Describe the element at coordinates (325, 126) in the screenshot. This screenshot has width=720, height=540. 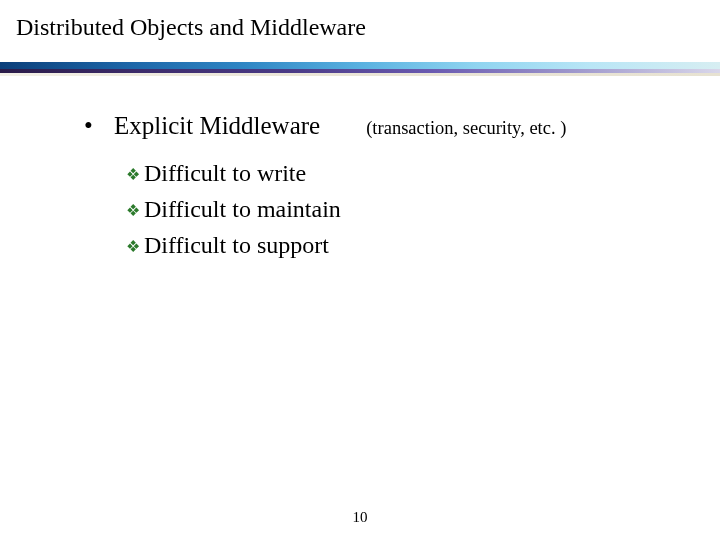
I see `bullet-explicit-middleware: • Explicit Middleware (transaction, secu…` at that location.